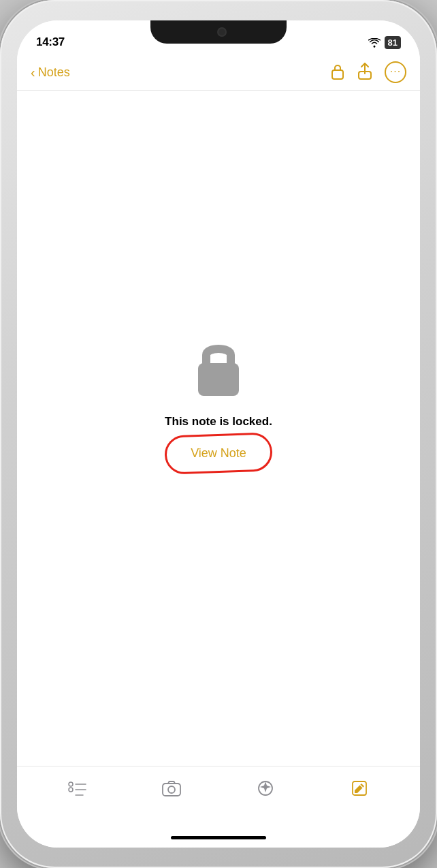 This screenshot has width=437, height=868. Describe the element at coordinates (218, 401) in the screenshot. I see `locked-note-container: This note is locked. View Note` at that location.